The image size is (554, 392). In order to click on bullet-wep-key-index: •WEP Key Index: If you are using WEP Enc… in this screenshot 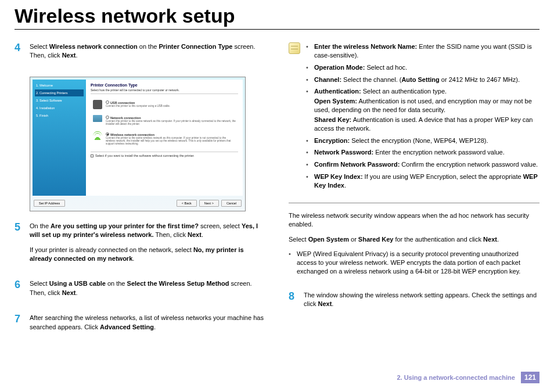, I will do `click(423, 181)`.